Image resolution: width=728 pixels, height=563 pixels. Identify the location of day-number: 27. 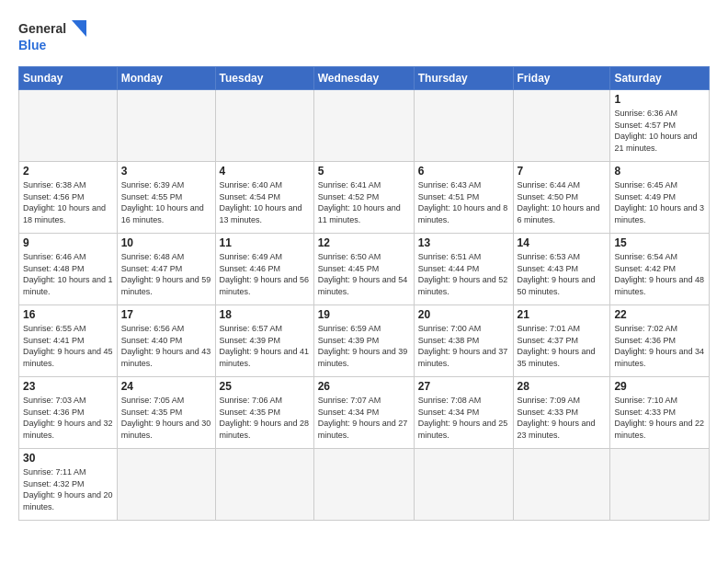
(463, 386).